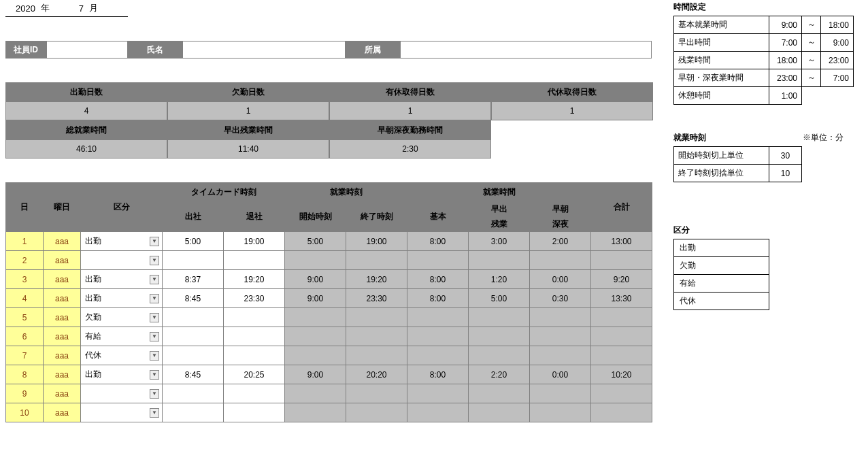 Image resolution: width=868 pixels, height=451 pixels. Describe the element at coordinates (499, 193) in the screenshot. I see `hdr-workhours: 就業時間` at that location.